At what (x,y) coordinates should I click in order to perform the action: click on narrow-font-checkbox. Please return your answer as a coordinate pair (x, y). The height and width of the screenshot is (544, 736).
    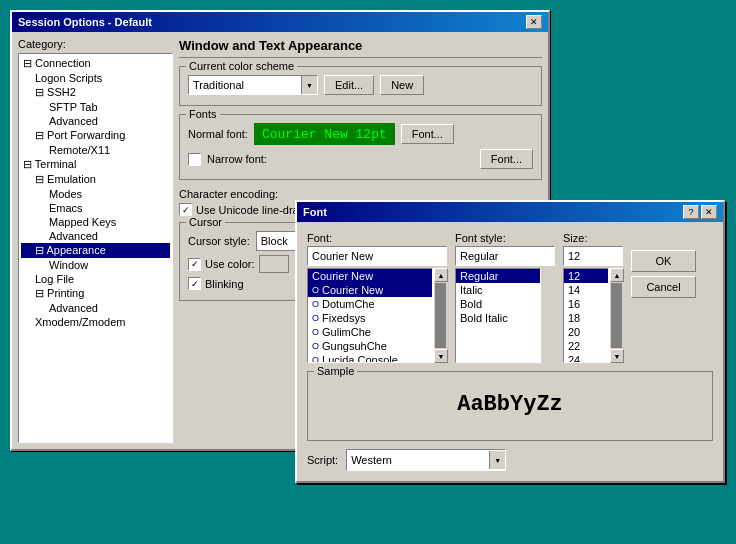
    Looking at the image, I should click on (194, 160).